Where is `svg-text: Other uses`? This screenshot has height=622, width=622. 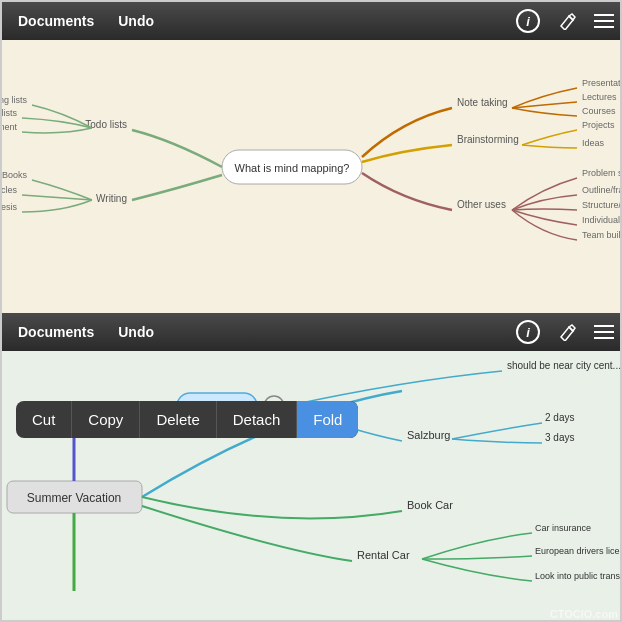 svg-text: Other uses is located at coordinates (482, 204).